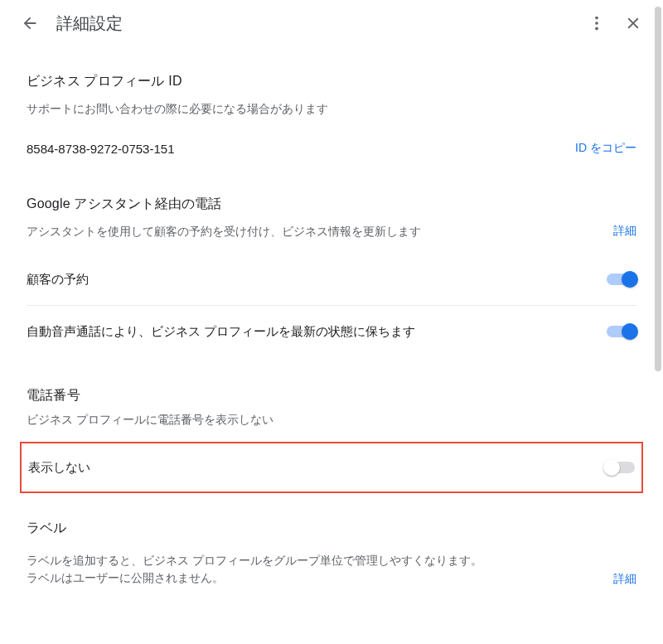 The image size is (663, 644). I want to click on assistant-booking-row: 顧客の予約, so click(332, 279).